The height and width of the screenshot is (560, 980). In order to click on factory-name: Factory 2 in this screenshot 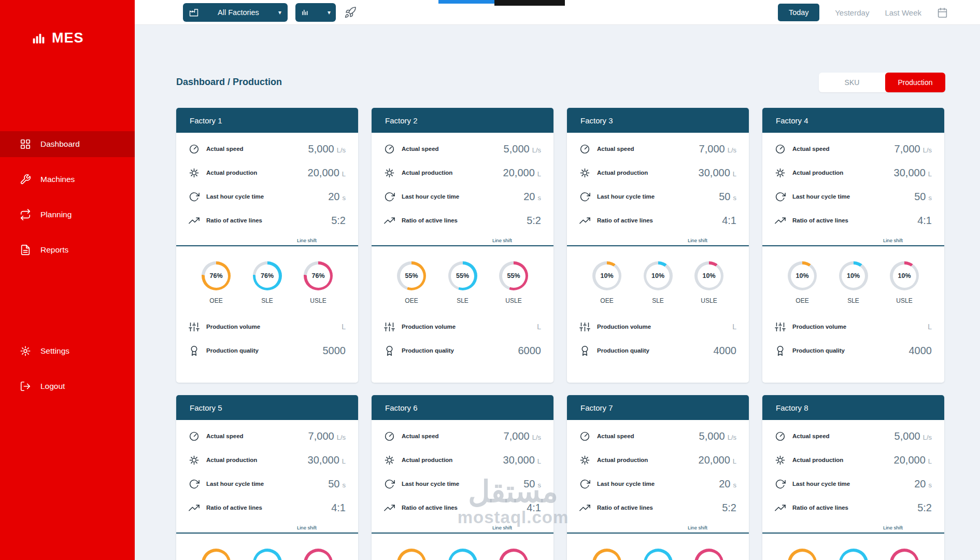, I will do `click(401, 120)`.